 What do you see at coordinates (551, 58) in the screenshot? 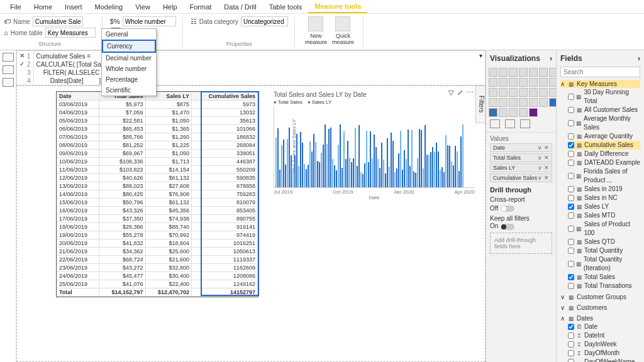
I see `collapse-viz-icon: ›` at bounding box center [551, 58].